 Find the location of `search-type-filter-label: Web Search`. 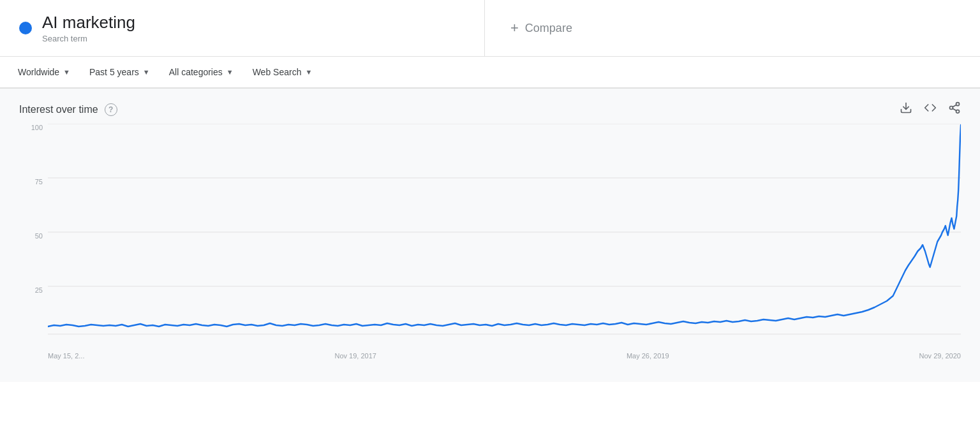

search-type-filter-label: Web Search is located at coordinates (277, 72).